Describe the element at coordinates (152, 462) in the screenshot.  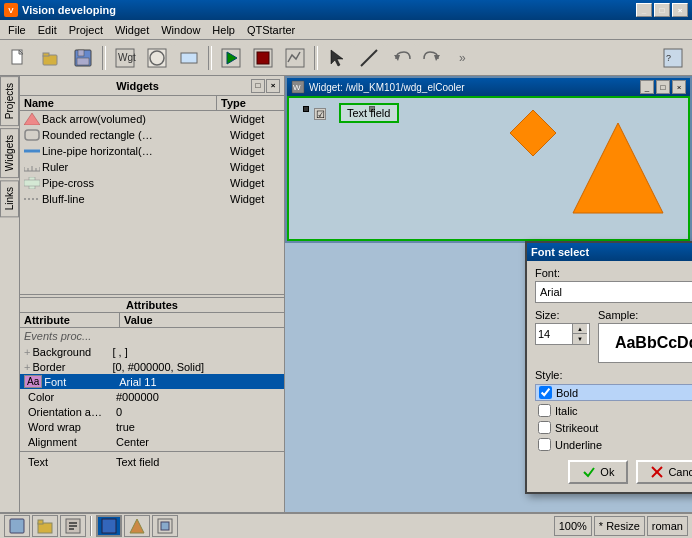
I see `attr-row-text: Text Text field` at that location.